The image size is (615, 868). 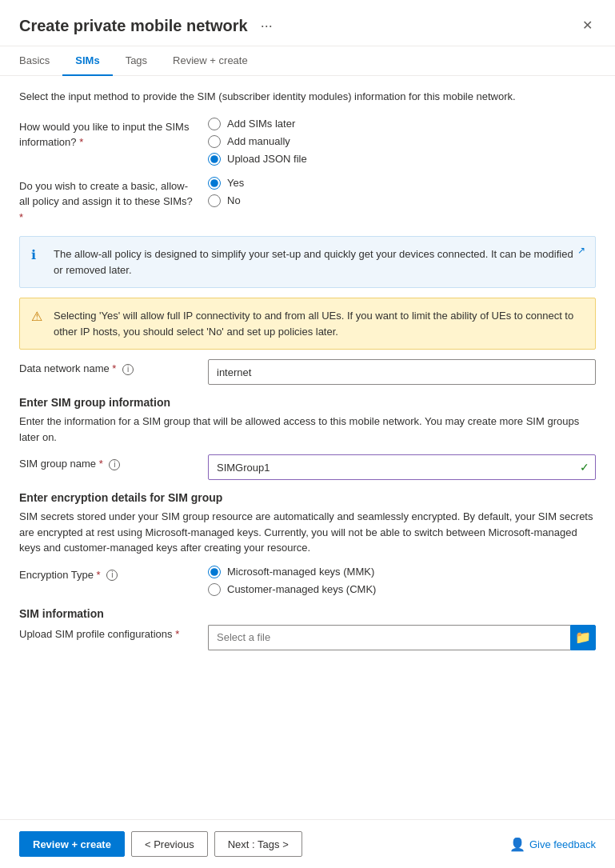 What do you see at coordinates (258, 142) in the screenshot?
I see `input-method-options: Add SIMs later Add manually Upload JSON …` at bounding box center [258, 142].